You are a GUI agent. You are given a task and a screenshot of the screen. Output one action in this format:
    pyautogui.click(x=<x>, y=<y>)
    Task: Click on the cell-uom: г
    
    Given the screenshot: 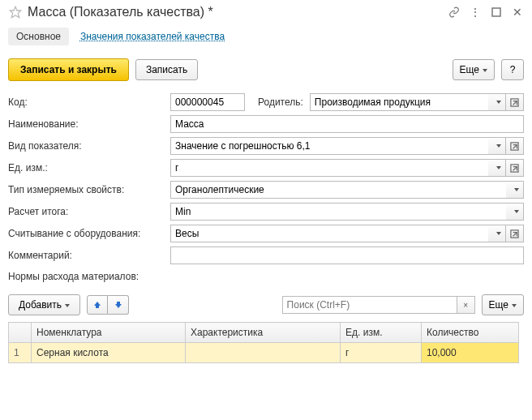 What is the action you would take?
    pyautogui.click(x=381, y=354)
    